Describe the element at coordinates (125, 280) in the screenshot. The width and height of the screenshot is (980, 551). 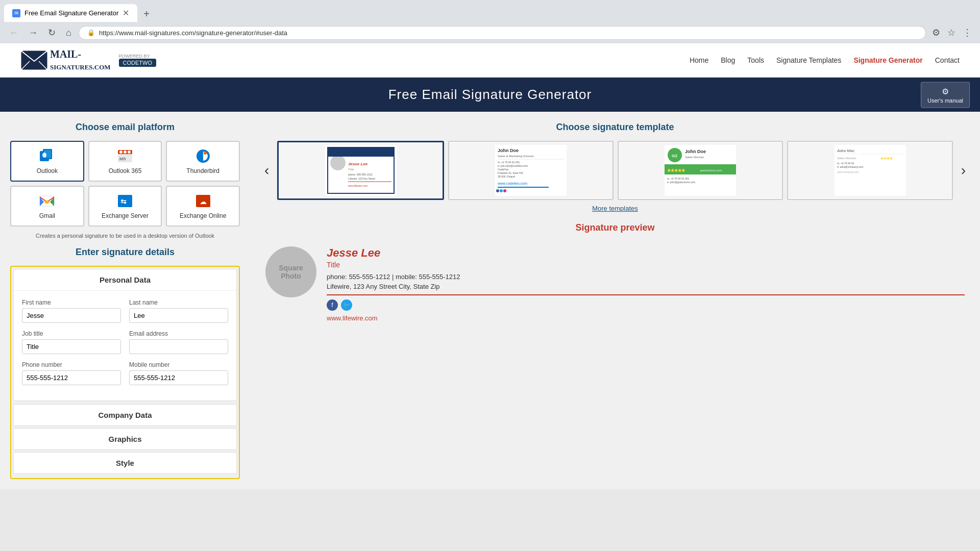
I see `personal-data-header: Personal Data` at that location.